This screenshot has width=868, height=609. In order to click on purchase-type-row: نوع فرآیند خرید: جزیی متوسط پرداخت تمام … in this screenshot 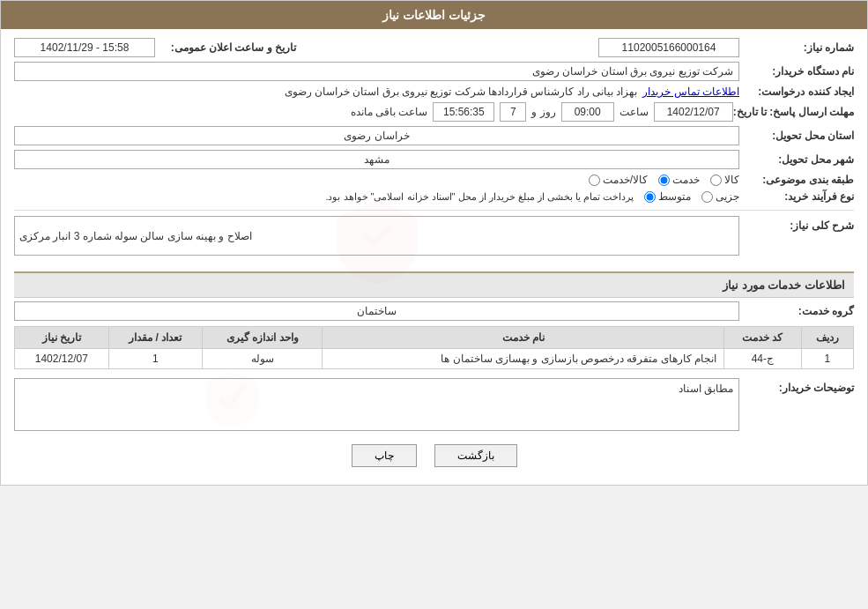, I will do `click(434, 197)`.